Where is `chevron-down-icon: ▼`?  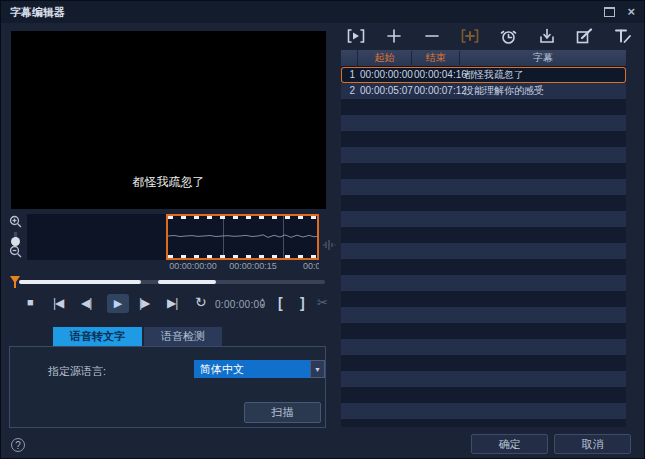 chevron-down-icon: ▼ is located at coordinates (318, 369).